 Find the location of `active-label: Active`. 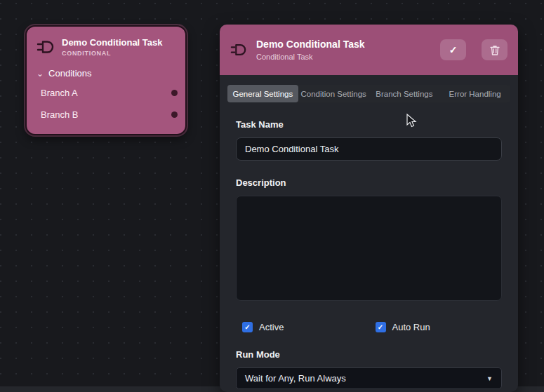

active-label: Active is located at coordinates (271, 327).